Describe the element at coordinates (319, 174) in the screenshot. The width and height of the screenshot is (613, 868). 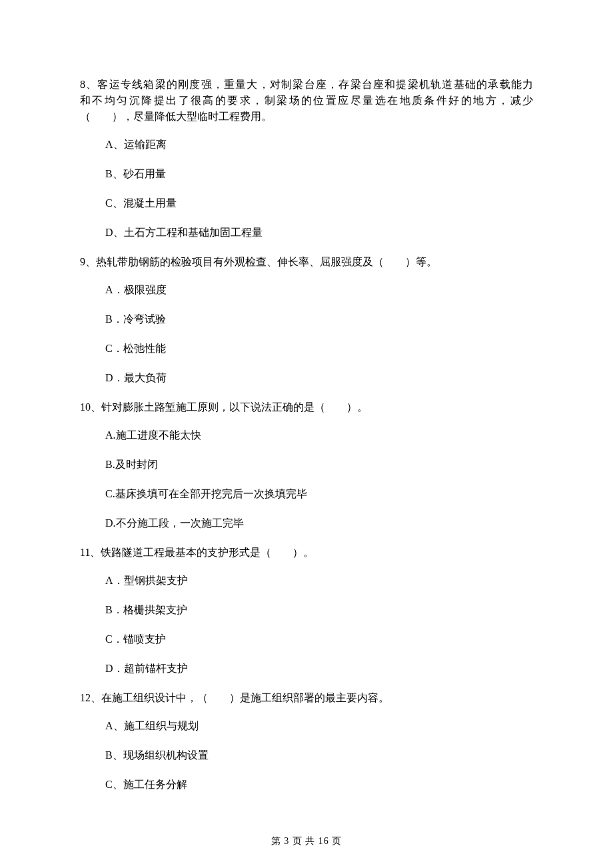
I see `option-b: B、砂石用量` at that location.